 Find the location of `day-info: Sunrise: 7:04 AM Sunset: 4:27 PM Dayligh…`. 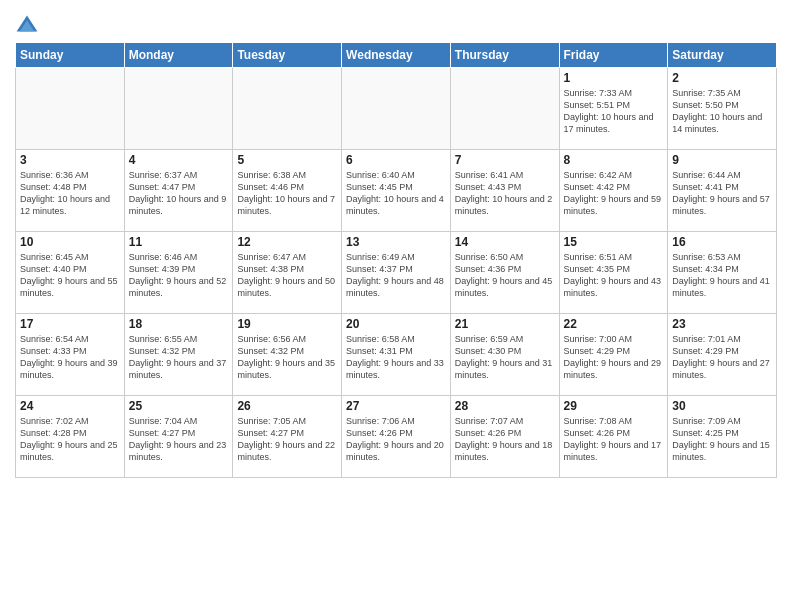

day-info: Sunrise: 7:04 AM Sunset: 4:27 PM Dayligh… is located at coordinates (179, 440).